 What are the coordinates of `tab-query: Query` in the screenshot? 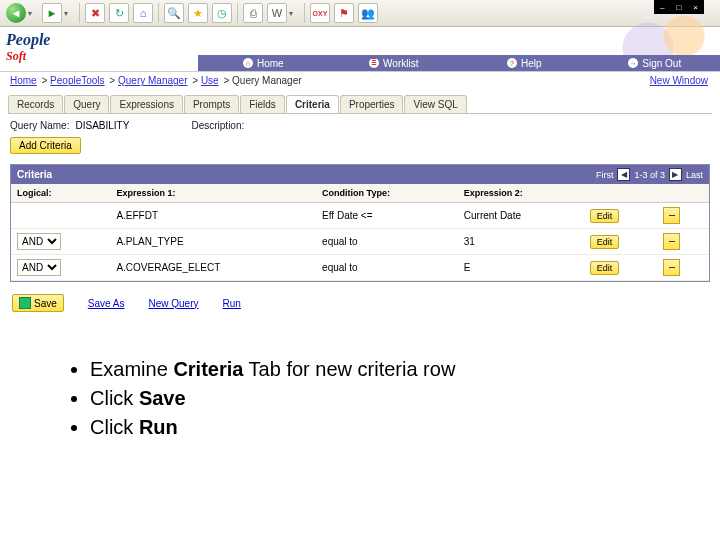 It's located at (86, 104).